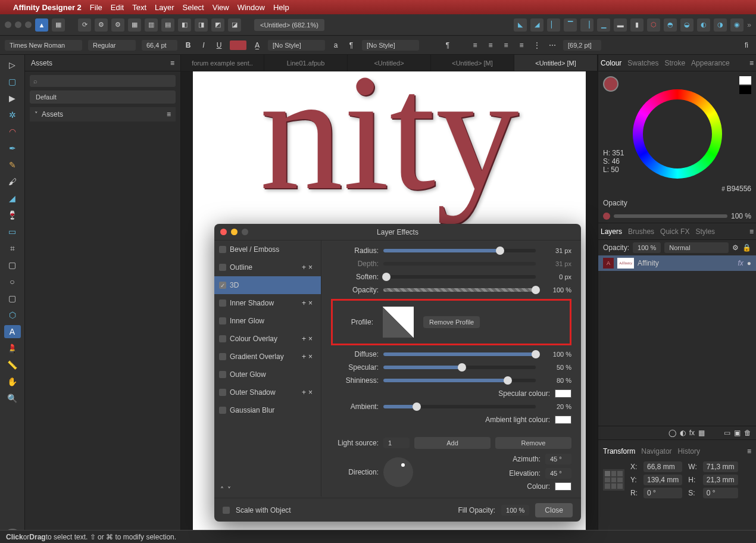  I want to click on min-dot-icon, so click(235, 232).